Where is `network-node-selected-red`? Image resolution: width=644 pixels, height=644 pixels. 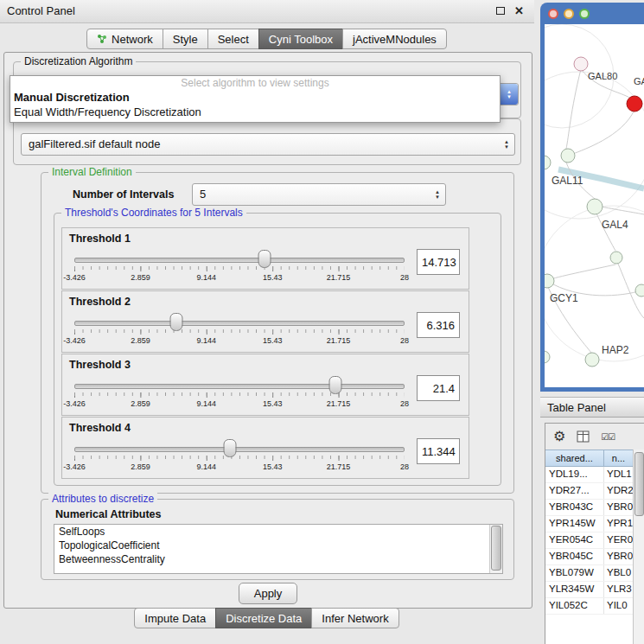 network-node-selected-red is located at coordinates (634, 104).